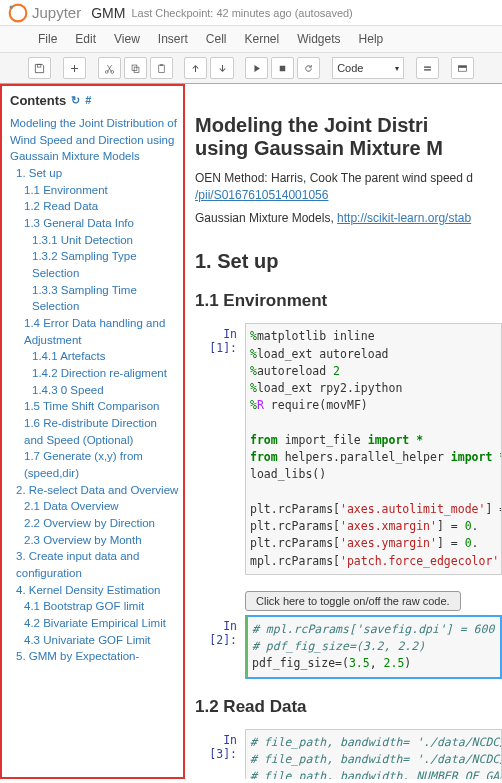 The width and height of the screenshot is (502, 783). Describe the element at coordinates (88, 101) in the screenshot. I see `numbering-icon: #` at that location.